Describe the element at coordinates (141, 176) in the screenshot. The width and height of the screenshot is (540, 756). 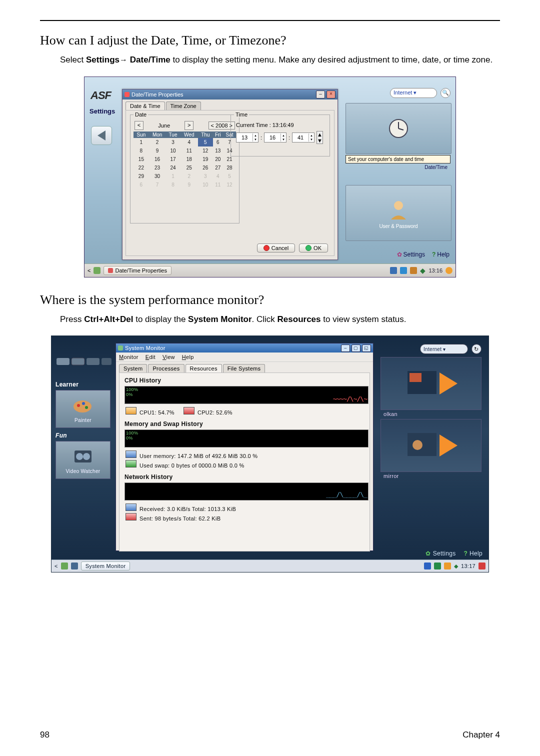
I see `day-cell: 29` at that location.